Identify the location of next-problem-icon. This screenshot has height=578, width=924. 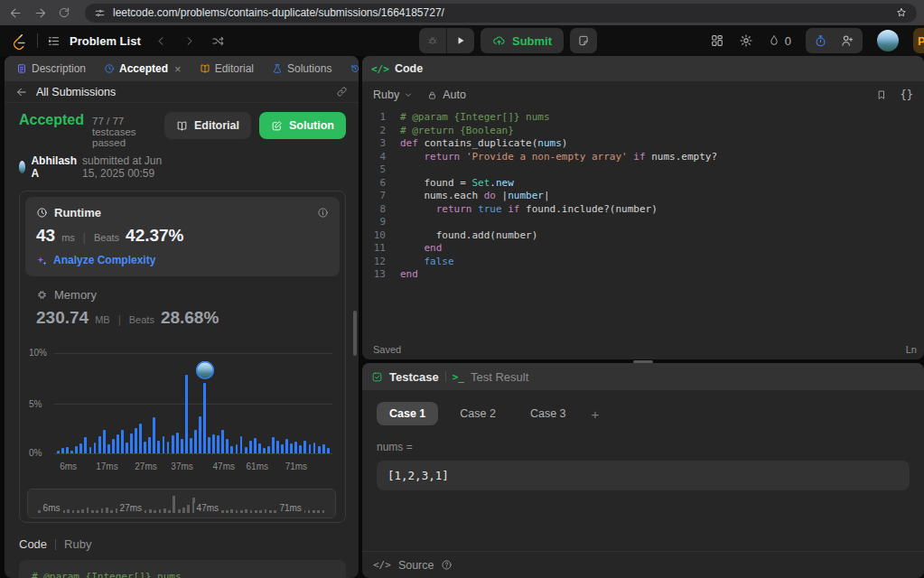
(190, 42).